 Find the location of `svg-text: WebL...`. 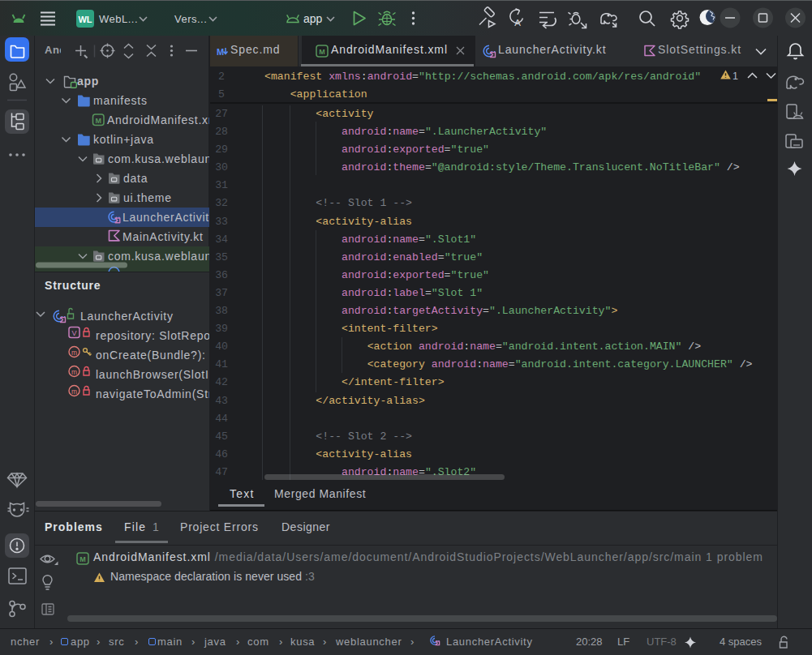

svg-text: WebL... is located at coordinates (118, 19).